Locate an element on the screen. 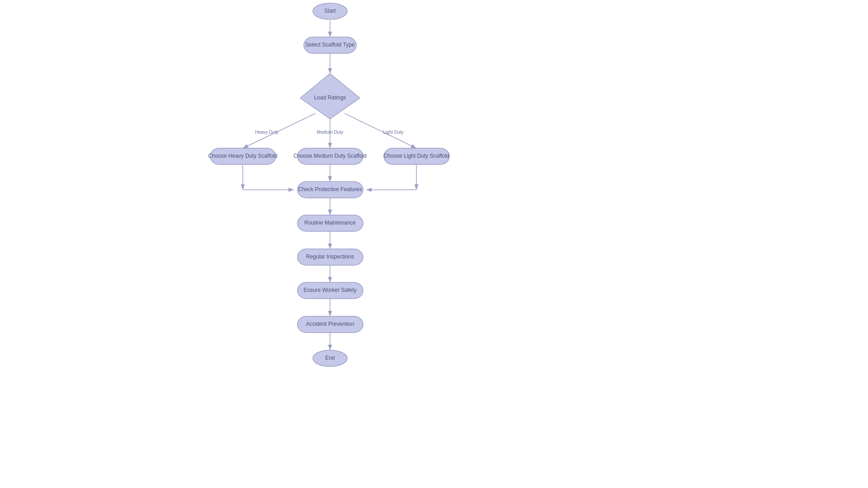 The image size is (868, 488). light-duty-label: Light Duty is located at coordinates (393, 132).